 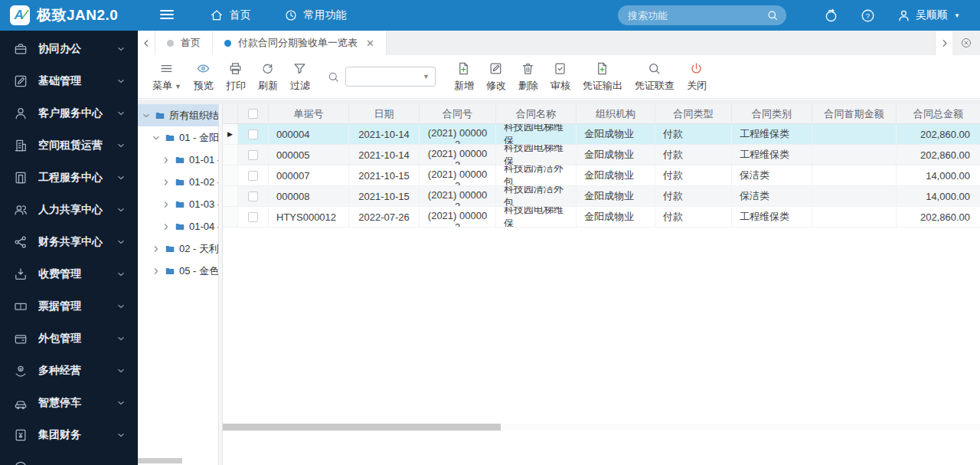 What do you see at coordinates (178, 159) in the screenshot?
I see `tree-item-2: 01-01 -` at bounding box center [178, 159].